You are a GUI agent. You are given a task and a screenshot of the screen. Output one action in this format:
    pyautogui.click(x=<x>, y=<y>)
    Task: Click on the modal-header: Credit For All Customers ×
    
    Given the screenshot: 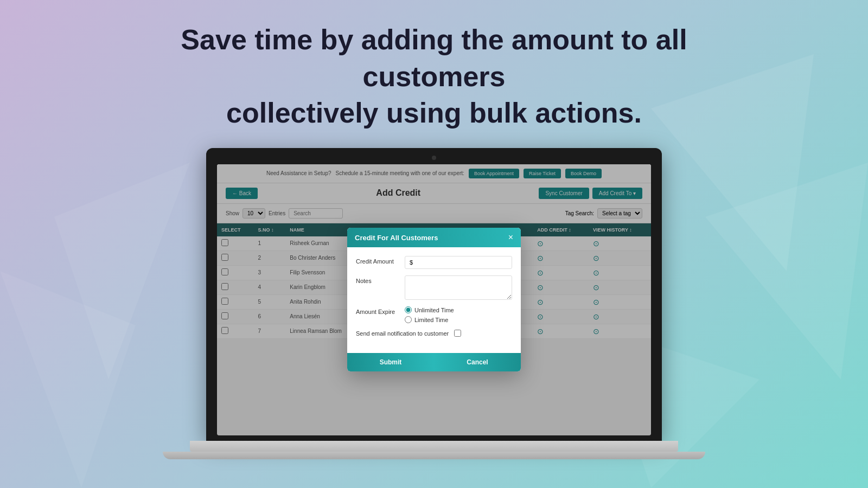 What is the action you would take?
    pyautogui.click(x=434, y=237)
    